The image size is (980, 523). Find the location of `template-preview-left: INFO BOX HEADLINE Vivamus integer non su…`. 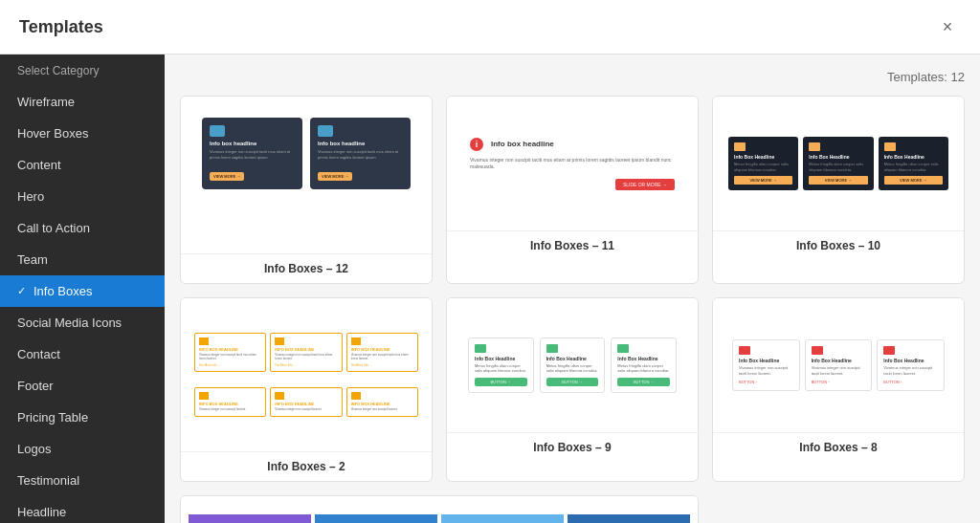

template-preview-left: INFO BOX HEADLINE Vivamus integer non su… is located at coordinates (306, 375).